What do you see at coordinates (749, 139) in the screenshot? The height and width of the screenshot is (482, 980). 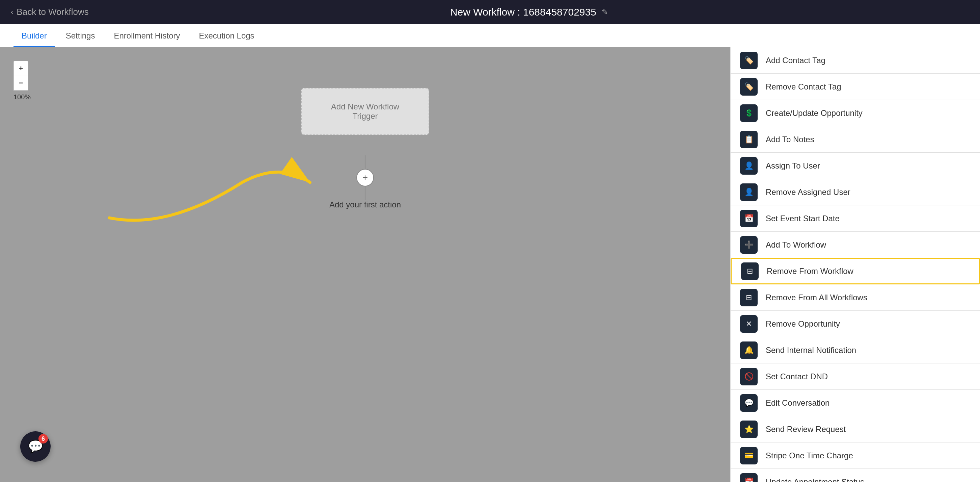 I see `add-to-notes-icon: 📋` at bounding box center [749, 139].